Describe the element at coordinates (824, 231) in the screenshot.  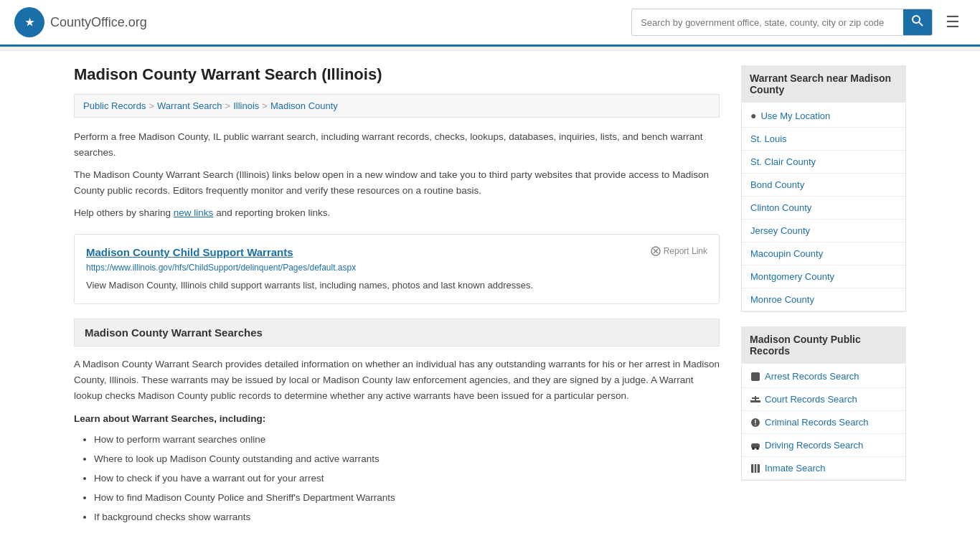
I see `sidebar-item-jersey-county: Jersey County` at that location.